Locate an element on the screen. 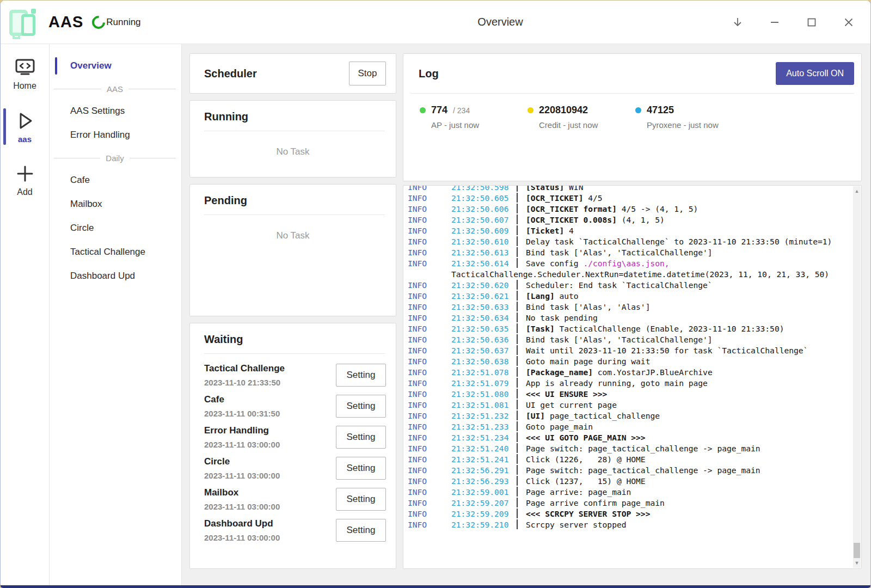  stop-button: Stop is located at coordinates (367, 74).